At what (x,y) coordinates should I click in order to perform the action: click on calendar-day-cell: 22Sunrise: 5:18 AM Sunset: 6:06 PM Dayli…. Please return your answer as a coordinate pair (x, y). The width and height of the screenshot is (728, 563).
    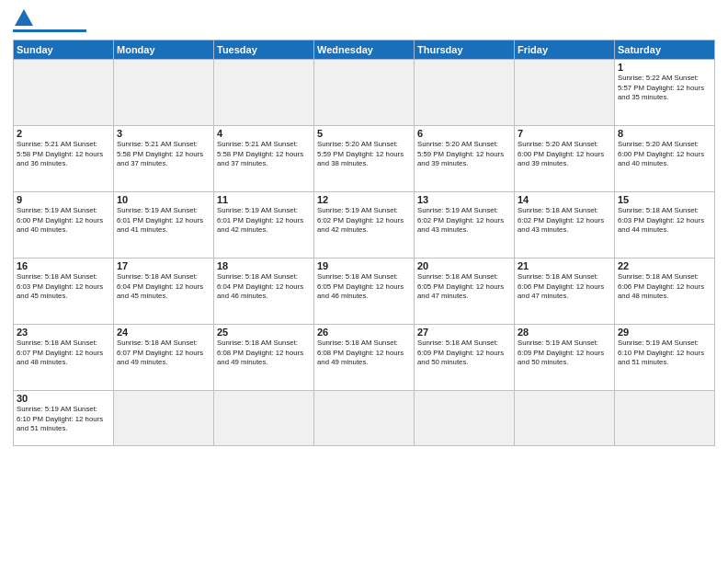
    Looking at the image, I should click on (665, 292).